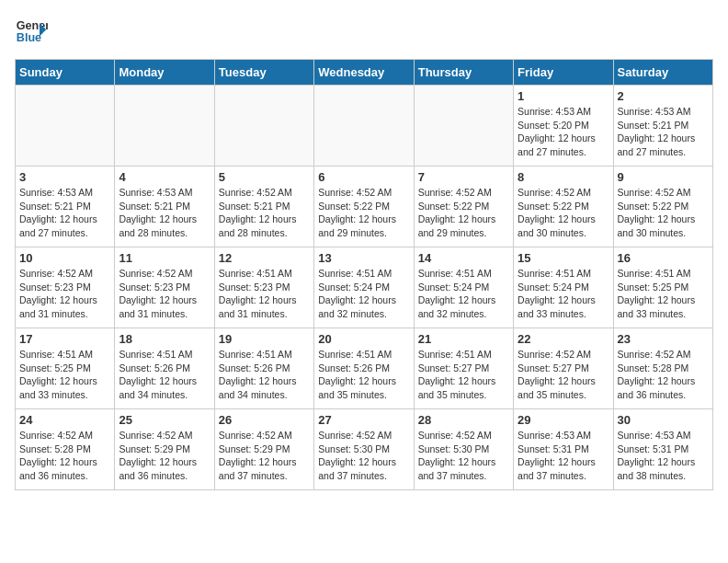  I want to click on calendar-cell: 20Sunrise: 4:51 AM Sunset: 5:26 PM Dayli…, so click(364, 369).